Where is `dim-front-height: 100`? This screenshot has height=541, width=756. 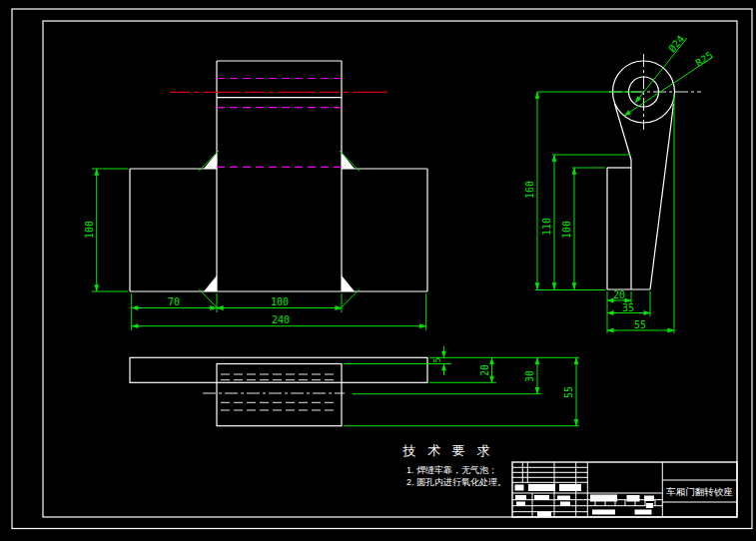 dim-front-height: 100 is located at coordinates (90, 230).